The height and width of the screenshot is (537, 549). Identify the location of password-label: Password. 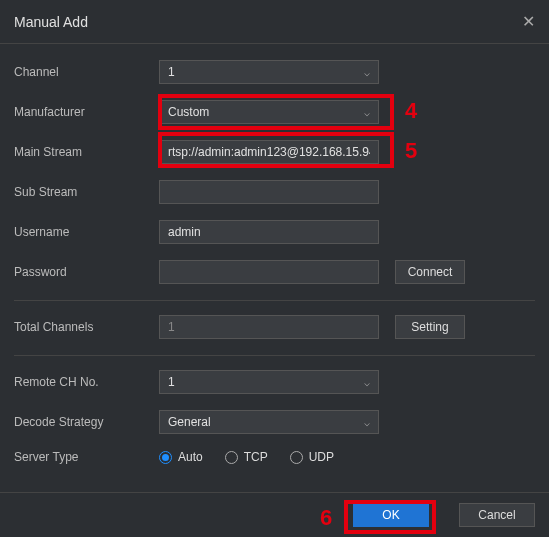
(86, 272).